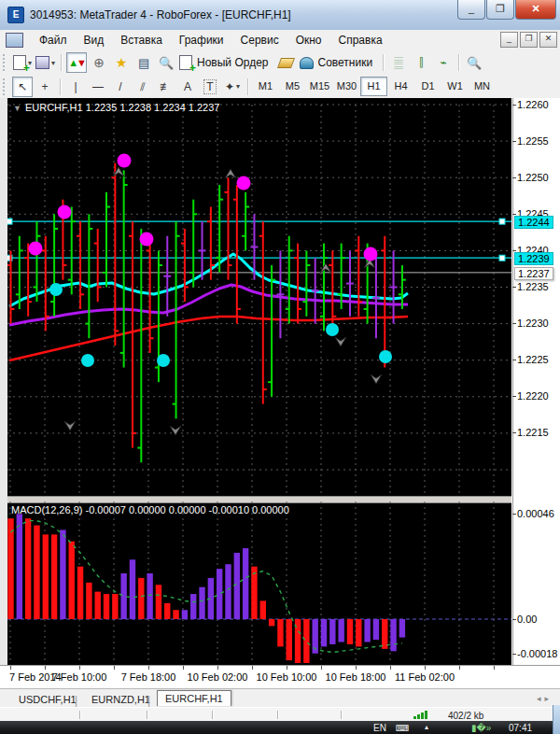 Image resolution: width=560 pixels, height=734 pixels. Describe the element at coordinates (399, 63) in the screenshot. I see `bar-chart-button: 𝄛` at that location.